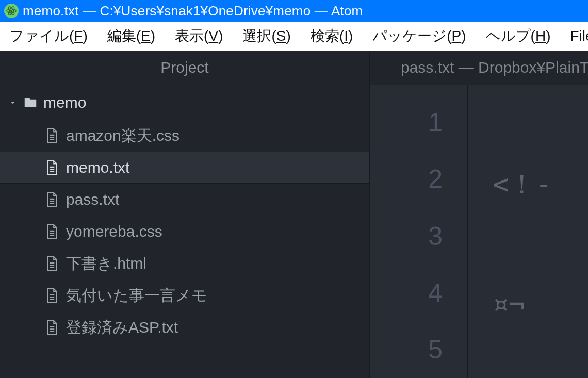 This screenshot has width=588, height=378. What do you see at coordinates (185, 200) in the screenshot?
I see `file-item: pass.txt` at bounding box center [185, 200].